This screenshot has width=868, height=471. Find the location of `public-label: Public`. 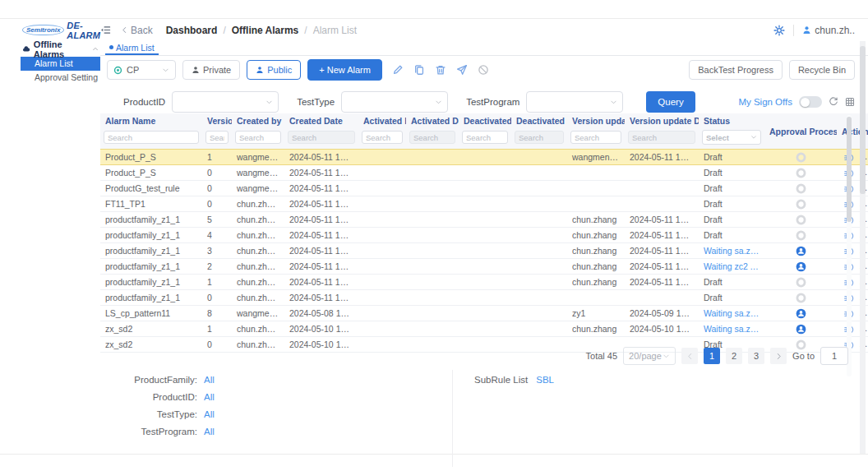

public-label: Public is located at coordinates (279, 70).